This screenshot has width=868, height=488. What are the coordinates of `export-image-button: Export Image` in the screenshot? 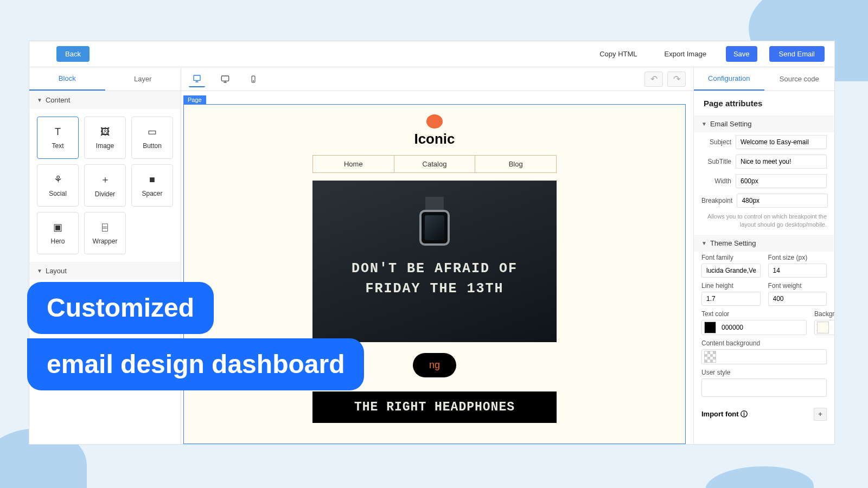 It's located at (686, 54).